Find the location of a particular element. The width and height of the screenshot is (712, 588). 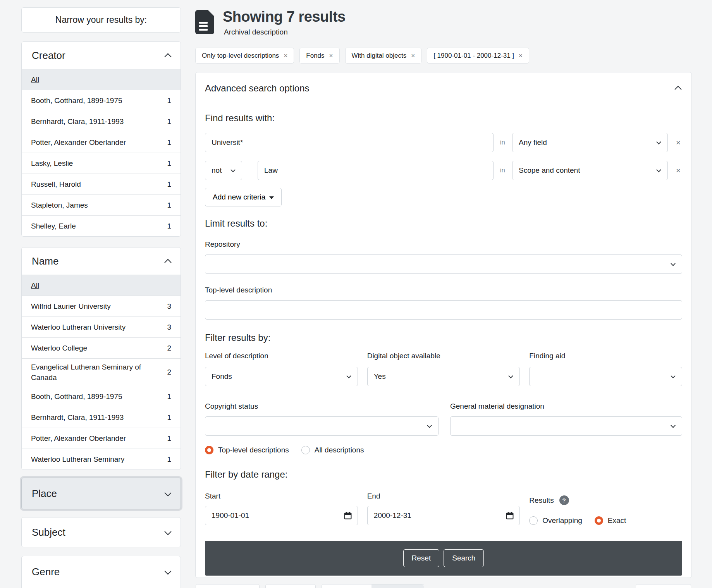

results-label: Results is located at coordinates (542, 500).